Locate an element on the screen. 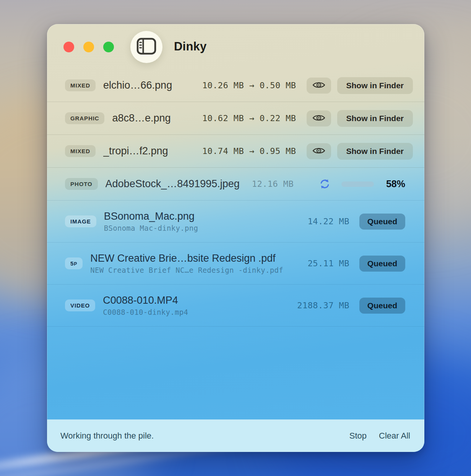  close-button is located at coordinates (69, 47).